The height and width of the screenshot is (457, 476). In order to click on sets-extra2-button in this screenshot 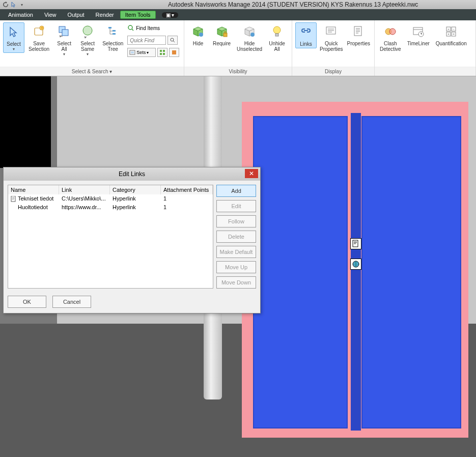, I will do `click(174, 52)`.